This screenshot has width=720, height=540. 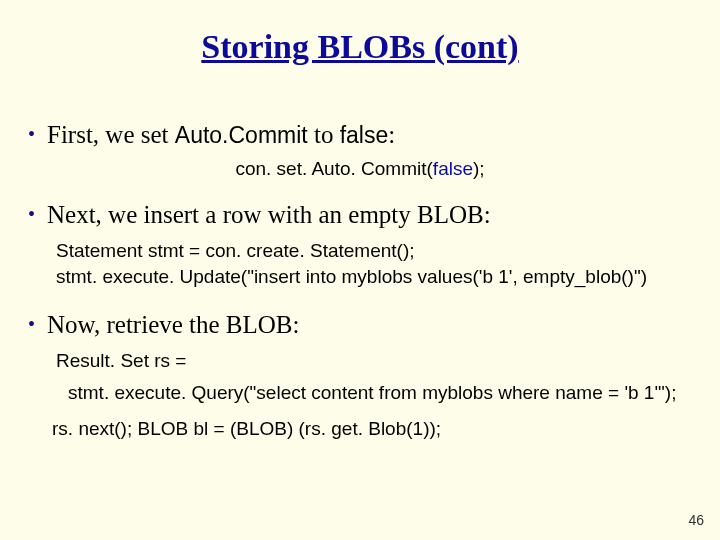 I want to click on code-2: Statement stmt = con. create. Statement(…, so click(x=374, y=264).